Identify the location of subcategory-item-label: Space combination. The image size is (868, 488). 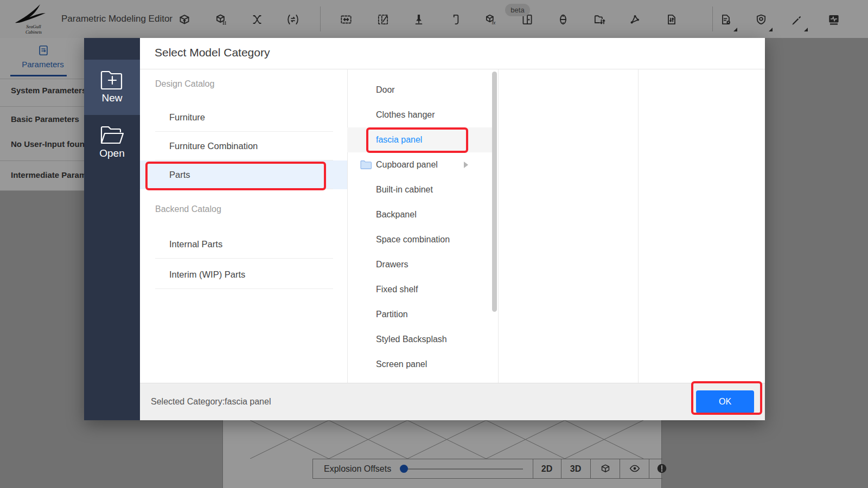
(413, 240).